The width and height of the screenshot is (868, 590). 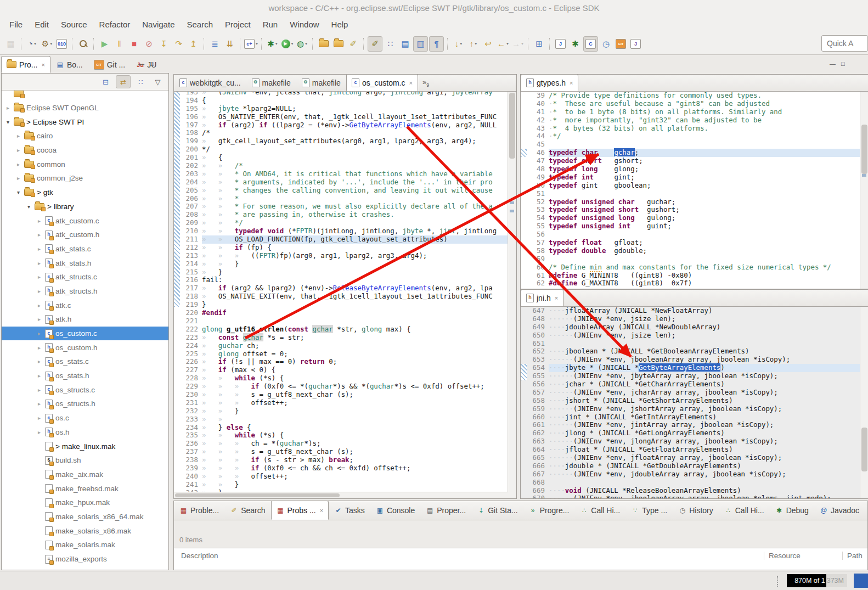 I want to click on java-browsing-perspective-icon: J, so click(x=635, y=44).